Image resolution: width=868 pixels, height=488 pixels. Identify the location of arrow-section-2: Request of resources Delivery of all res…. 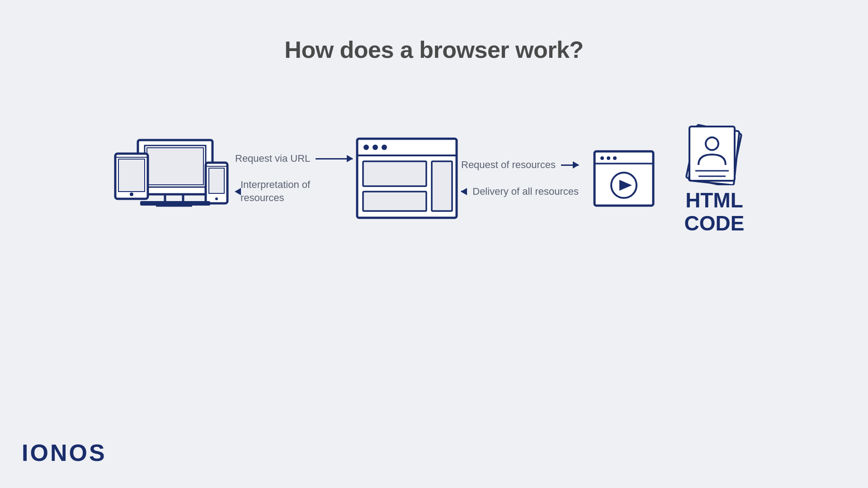
(520, 178).